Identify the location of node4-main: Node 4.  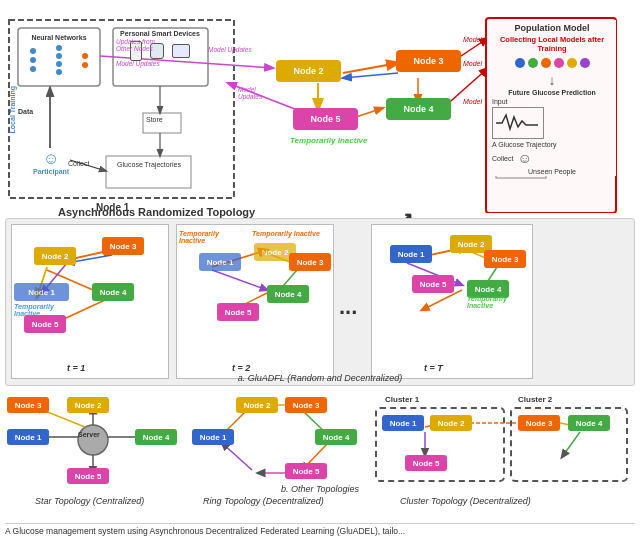
(418, 109).